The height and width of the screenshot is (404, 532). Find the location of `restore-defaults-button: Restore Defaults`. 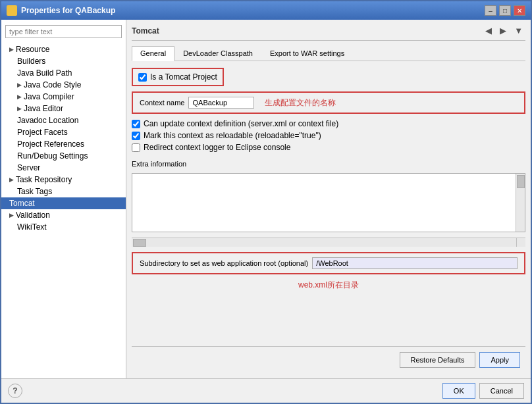

restore-defaults-button: Restore Defaults is located at coordinates (438, 360).